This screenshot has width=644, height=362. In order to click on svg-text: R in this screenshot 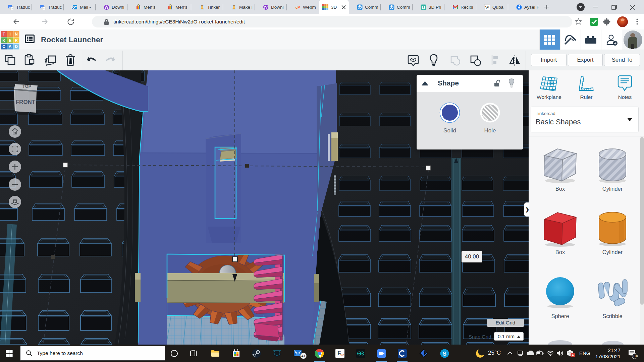, I will do `click(16, 41)`.